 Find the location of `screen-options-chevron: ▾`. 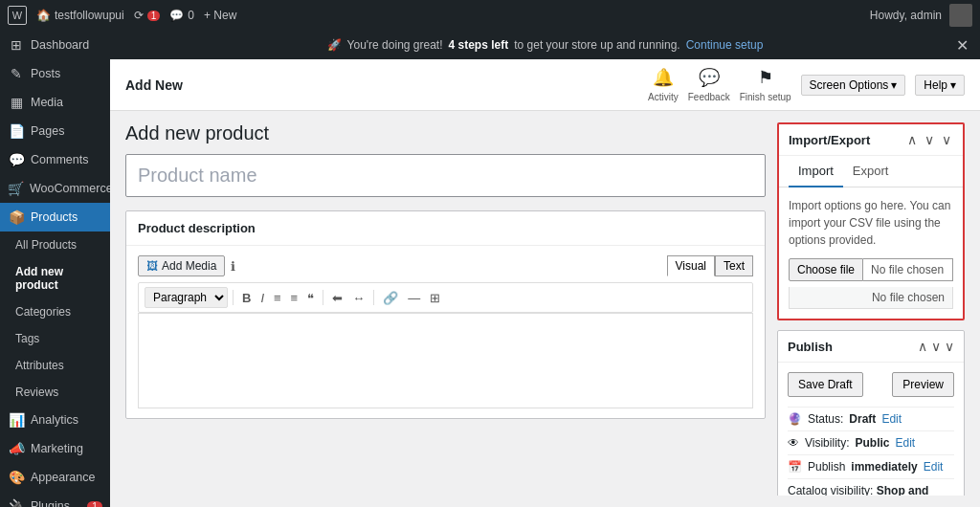

screen-options-chevron: ▾ is located at coordinates (894, 85).